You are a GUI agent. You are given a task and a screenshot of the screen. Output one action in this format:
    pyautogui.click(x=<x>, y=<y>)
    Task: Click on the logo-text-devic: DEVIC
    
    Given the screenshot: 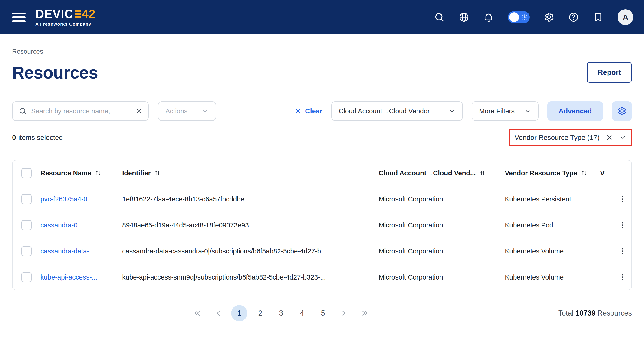 What is the action you would take?
    pyautogui.click(x=54, y=14)
    